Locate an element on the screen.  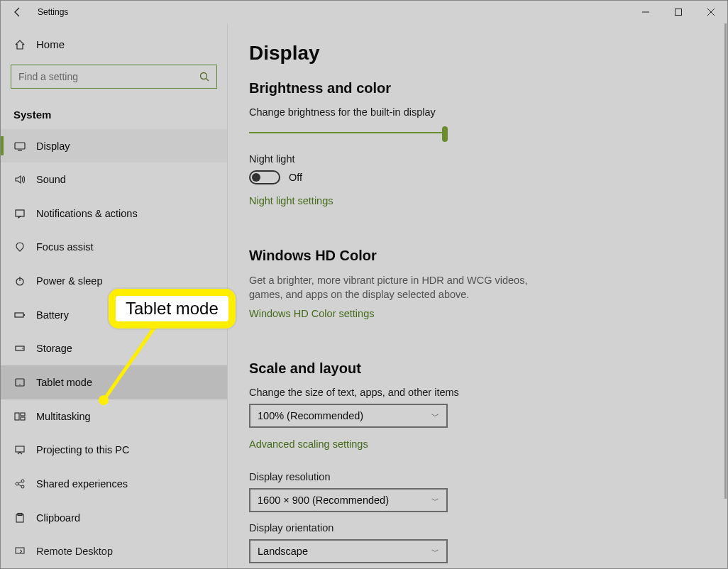
scale-size-label: Change the size of text, apps, and other… is located at coordinates (474, 392).